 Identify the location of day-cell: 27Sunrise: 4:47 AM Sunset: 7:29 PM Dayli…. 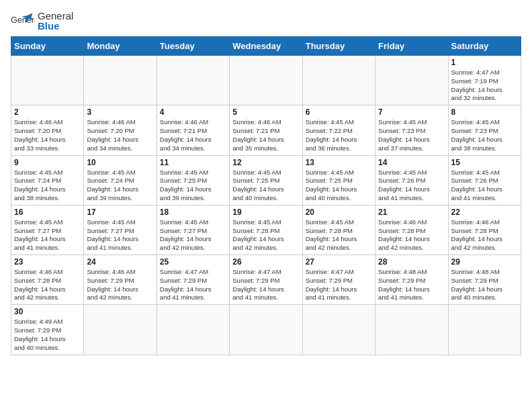
(339, 280).